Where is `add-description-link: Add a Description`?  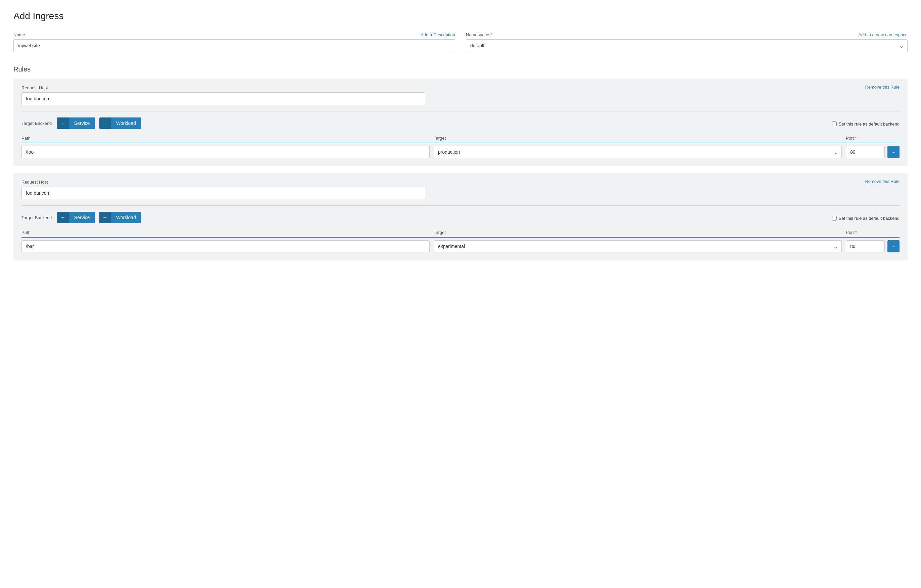 add-description-link: Add a Description is located at coordinates (438, 34).